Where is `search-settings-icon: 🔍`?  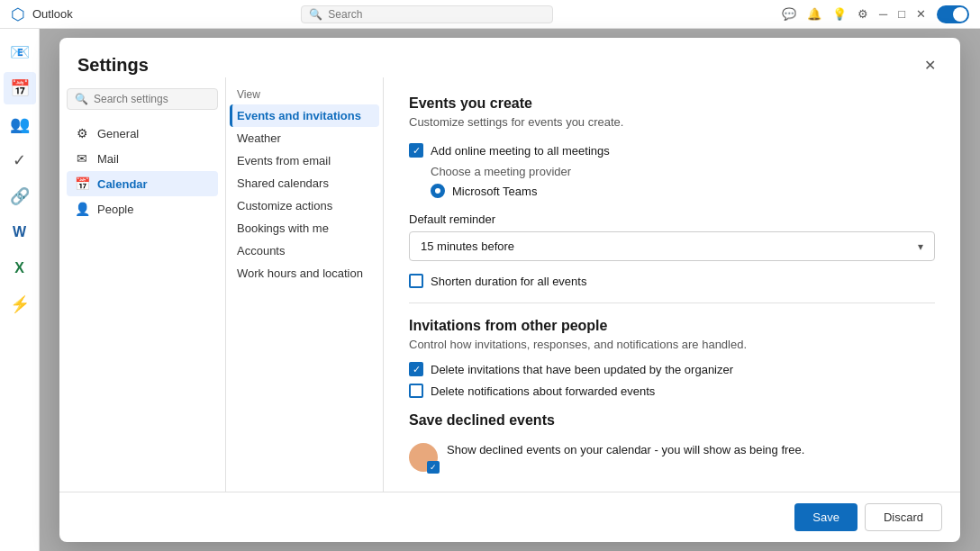
search-settings-icon: 🔍 is located at coordinates (81, 99).